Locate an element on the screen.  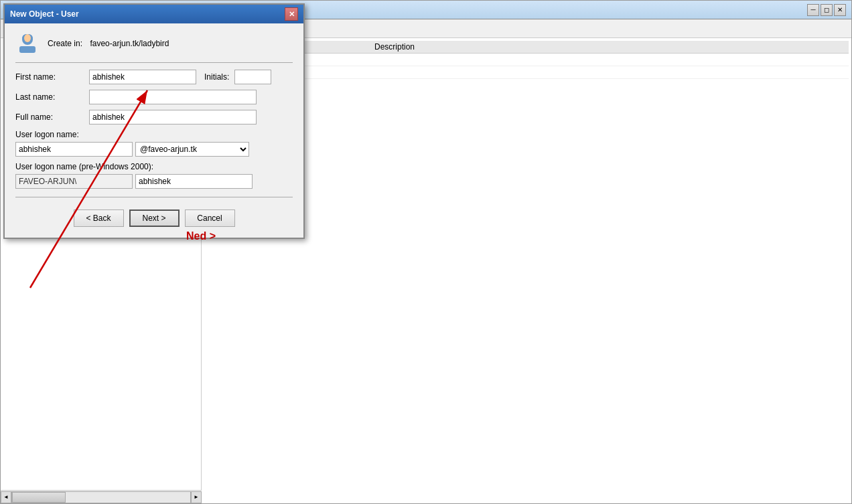
full-name-input is located at coordinates (173, 117).